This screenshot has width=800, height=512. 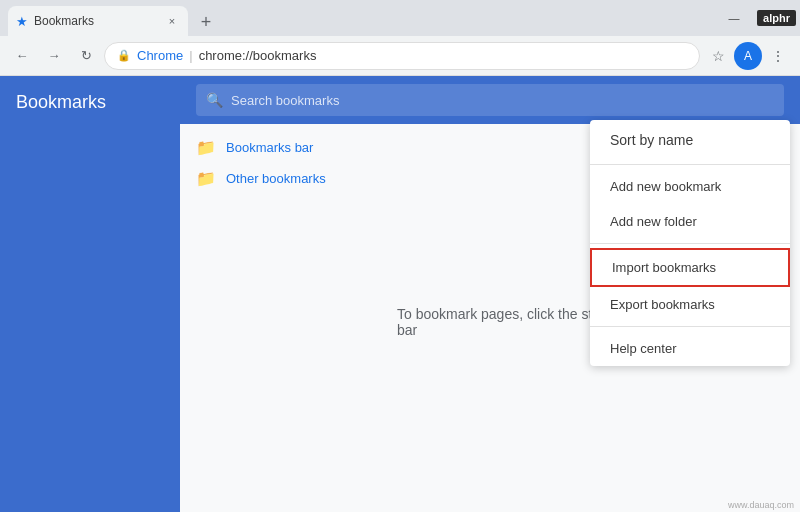 I want to click on sort-by-name-item: Sort by name, so click(x=690, y=140).